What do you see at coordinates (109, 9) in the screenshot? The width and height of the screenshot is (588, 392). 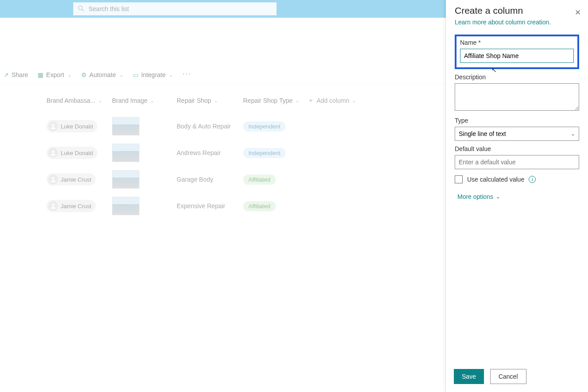 I see `search-placeholder: Search this list` at bounding box center [109, 9].